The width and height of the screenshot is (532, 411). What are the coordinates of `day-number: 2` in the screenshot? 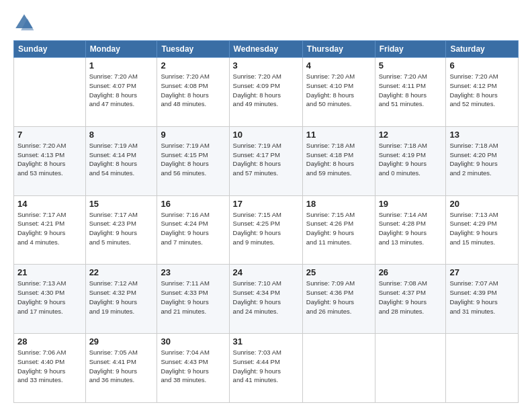 It's located at (193, 66).